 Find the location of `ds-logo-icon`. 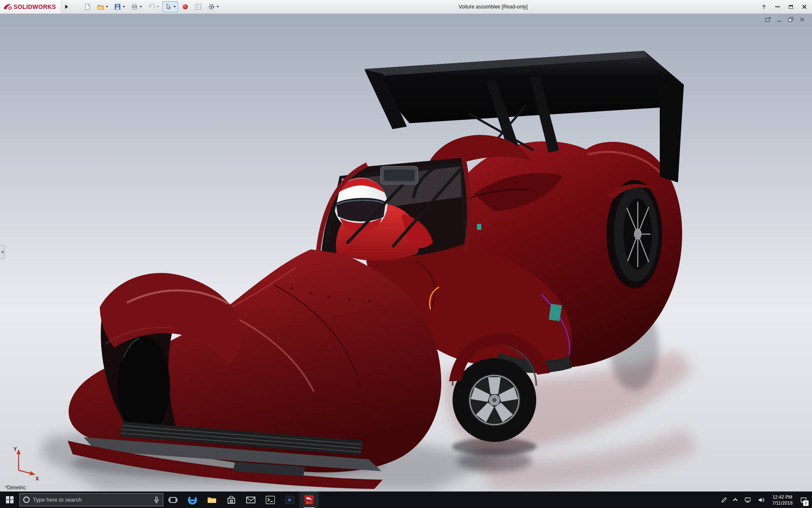

ds-logo-icon is located at coordinates (8, 7).